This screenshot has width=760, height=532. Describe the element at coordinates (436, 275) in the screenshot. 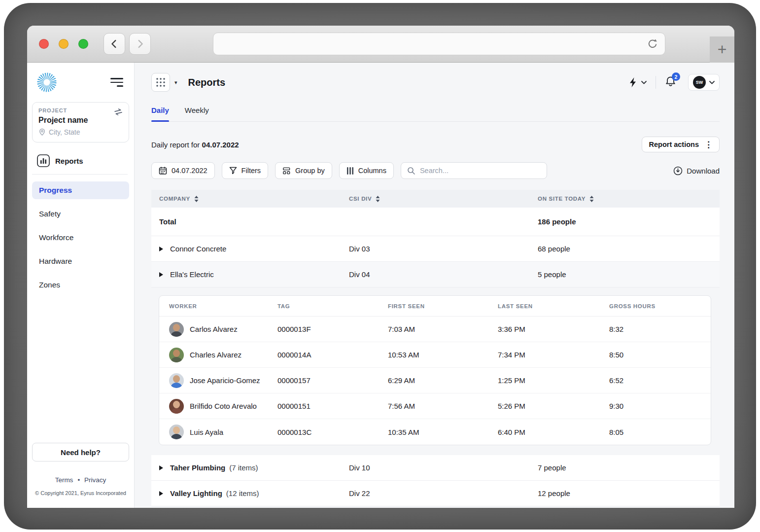

I see `table-row-expanded: Ella's Electric Div 04 5 people` at that location.